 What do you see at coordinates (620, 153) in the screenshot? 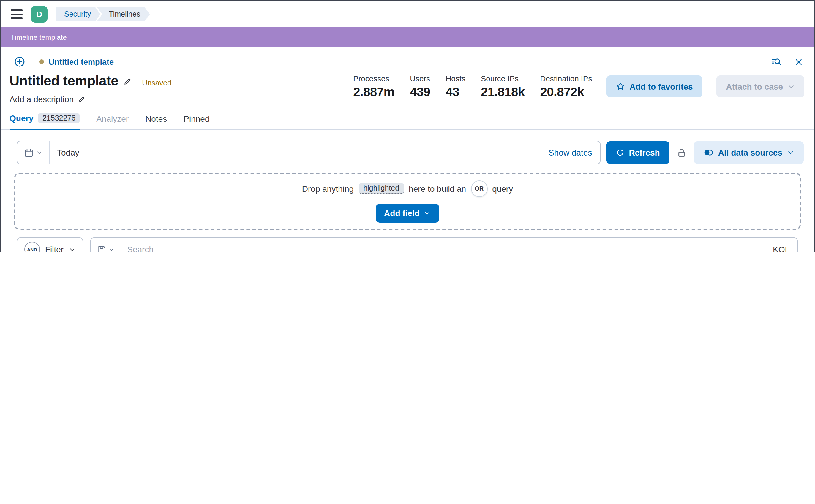
I see `refresh-icon` at bounding box center [620, 153].